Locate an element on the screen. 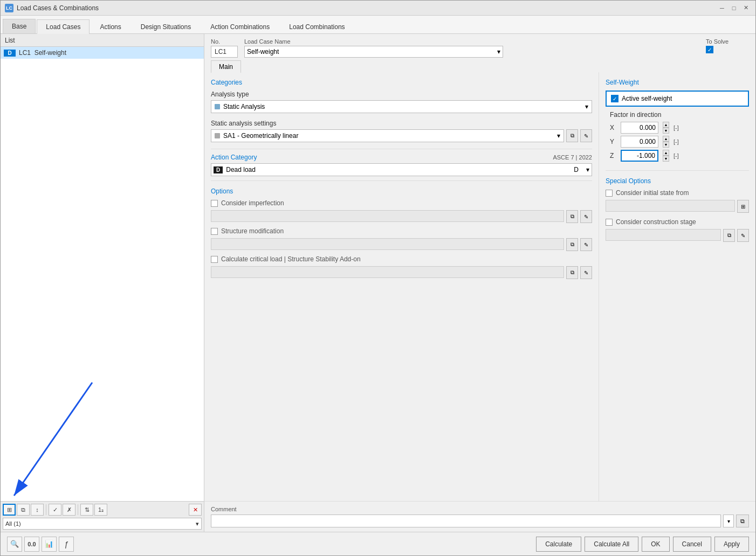 Image resolution: width=756 pixels, height=556 pixels. options-section: Options Consider imperfection ⧉ ✎ is located at coordinates (401, 233).